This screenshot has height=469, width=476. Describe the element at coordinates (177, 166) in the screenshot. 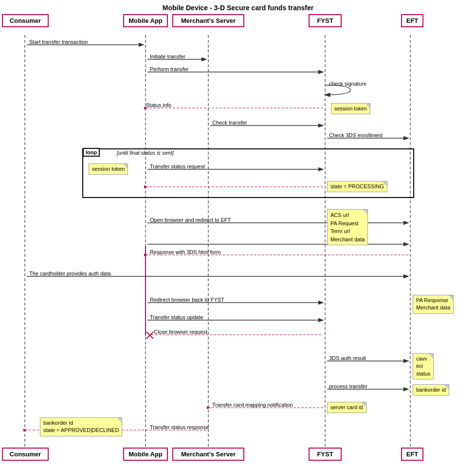

I see `msg-transfer-status-req: Transfer status request` at that location.